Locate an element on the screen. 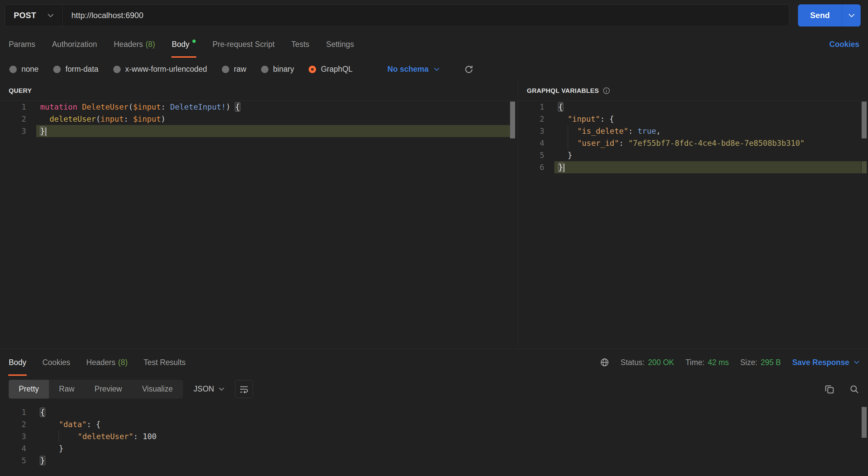 The width and height of the screenshot is (868, 476). tab-headers: Headers (8) is located at coordinates (134, 44).